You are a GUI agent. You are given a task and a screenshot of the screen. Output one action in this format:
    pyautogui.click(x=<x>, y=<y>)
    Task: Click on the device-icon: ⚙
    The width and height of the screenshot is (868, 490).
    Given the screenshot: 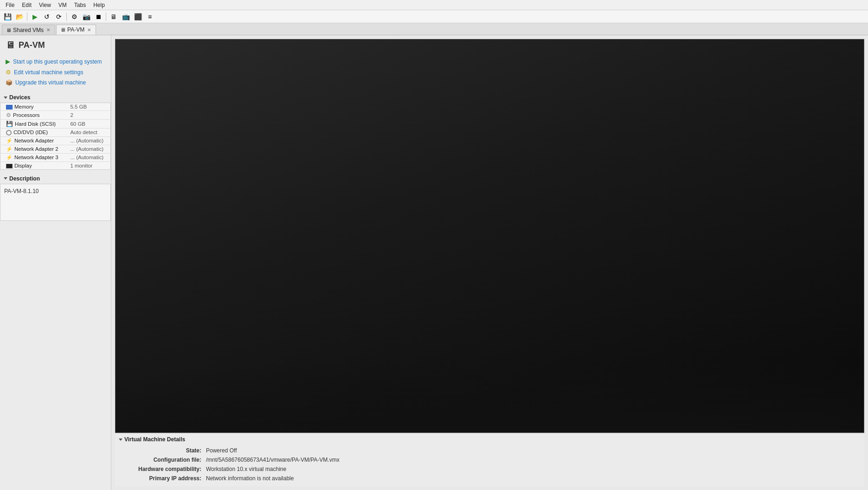 What is the action you would take?
    pyautogui.click(x=8, y=115)
    